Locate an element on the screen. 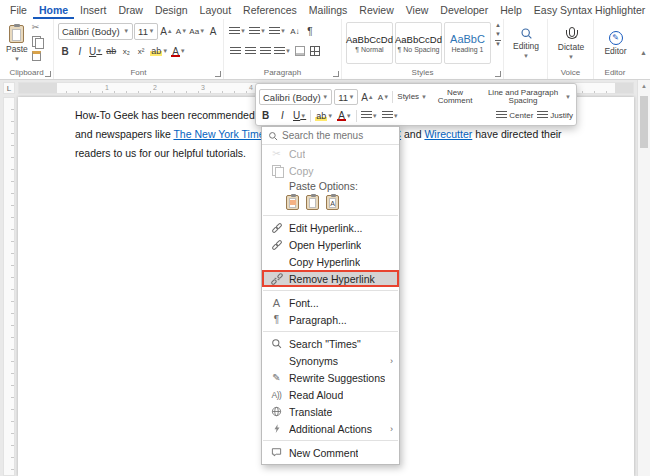 The height and width of the screenshot is (476, 650). subscript-button: x₂ is located at coordinates (126, 52).